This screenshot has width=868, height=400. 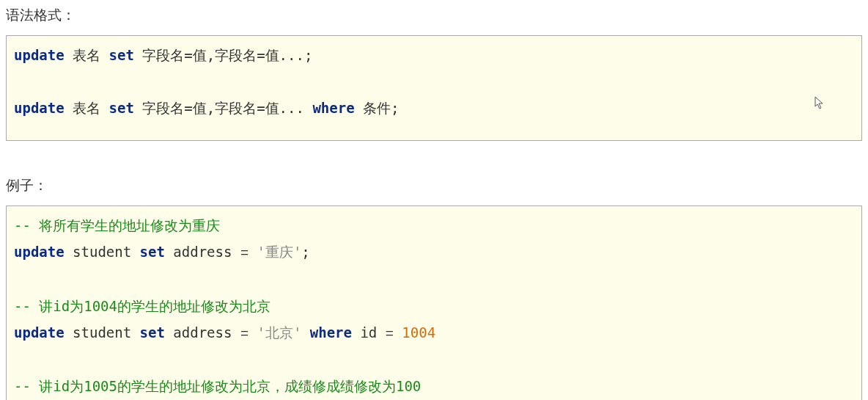 I want to click on text: id, so click(x=369, y=332).